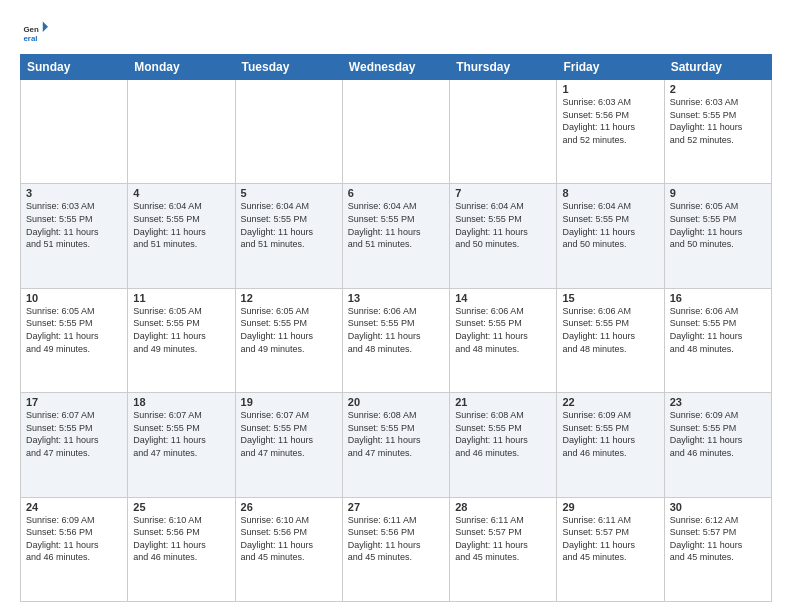 The height and width of the screenshot is (612, 792). What do you see at coordinates (718, 121) in the screenshot?
I see `day-info: Sunrise: 6:03 AM Sunset: 5:55 PM Dayligh…` at bounding box center [718, 121].